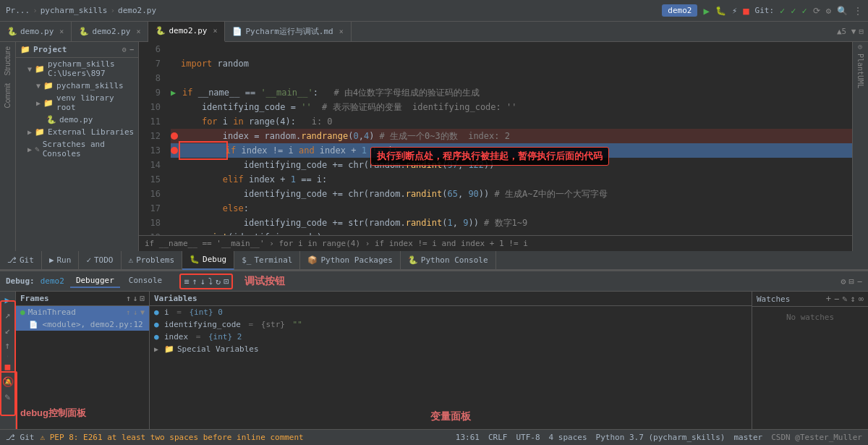  I want to click on tree-ext-libs: ▶ 📁 External Libraries, so click(77, 132).